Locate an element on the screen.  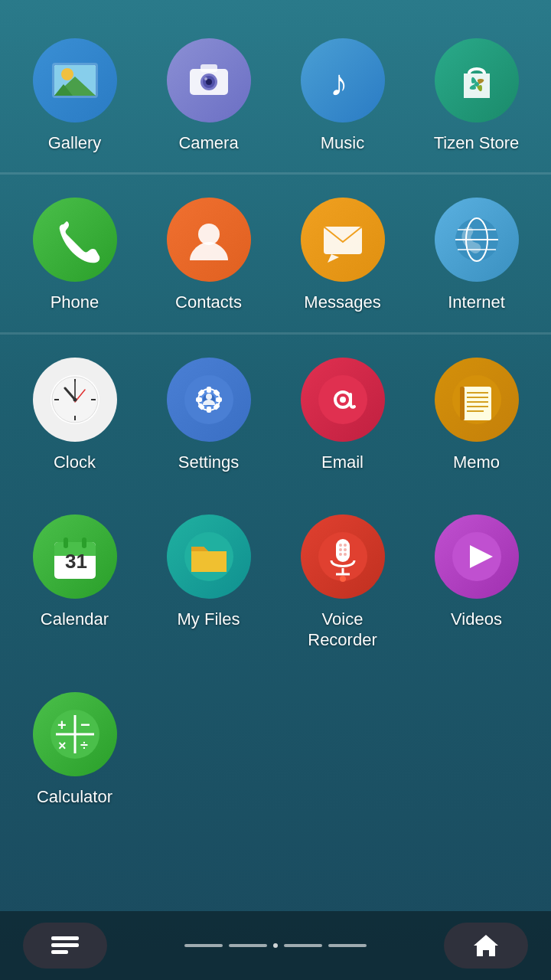
memo-icon is located at coordinates (477, 400).